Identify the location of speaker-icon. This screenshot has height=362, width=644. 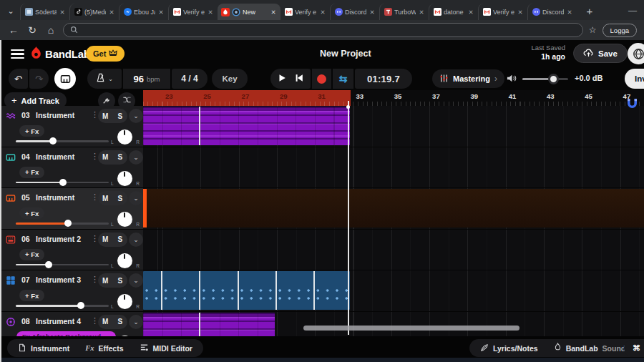
(511, 79).